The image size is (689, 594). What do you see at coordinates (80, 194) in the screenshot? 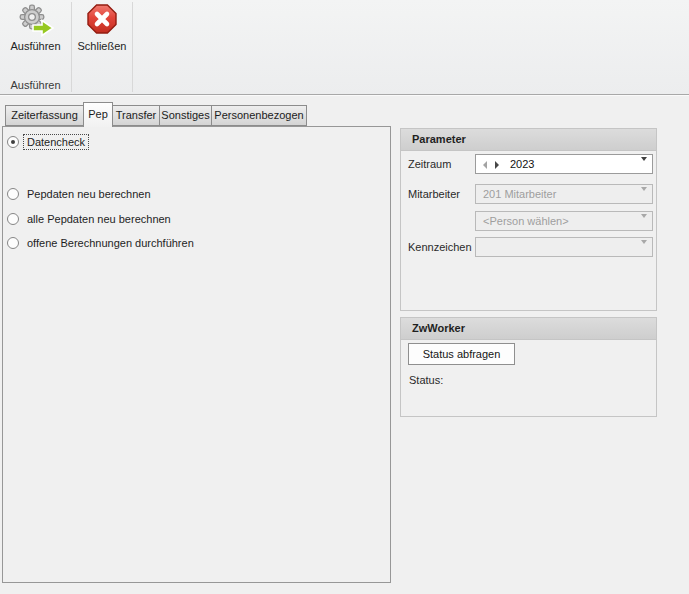
I see `radio-pepdaten-neu-berechnen: Pepdaten neu berechnen` at bounding box center [80, 194].